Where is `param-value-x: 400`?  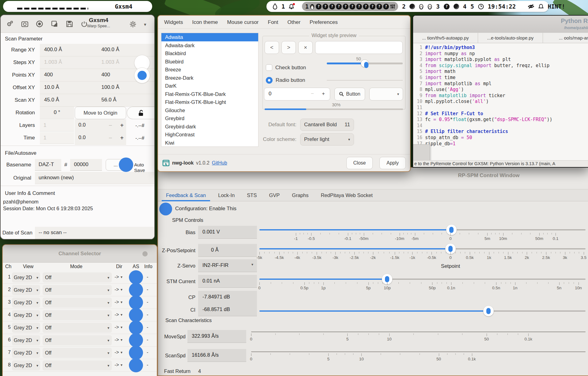
param-value-x: 400 is located at coordinates (69, 75).